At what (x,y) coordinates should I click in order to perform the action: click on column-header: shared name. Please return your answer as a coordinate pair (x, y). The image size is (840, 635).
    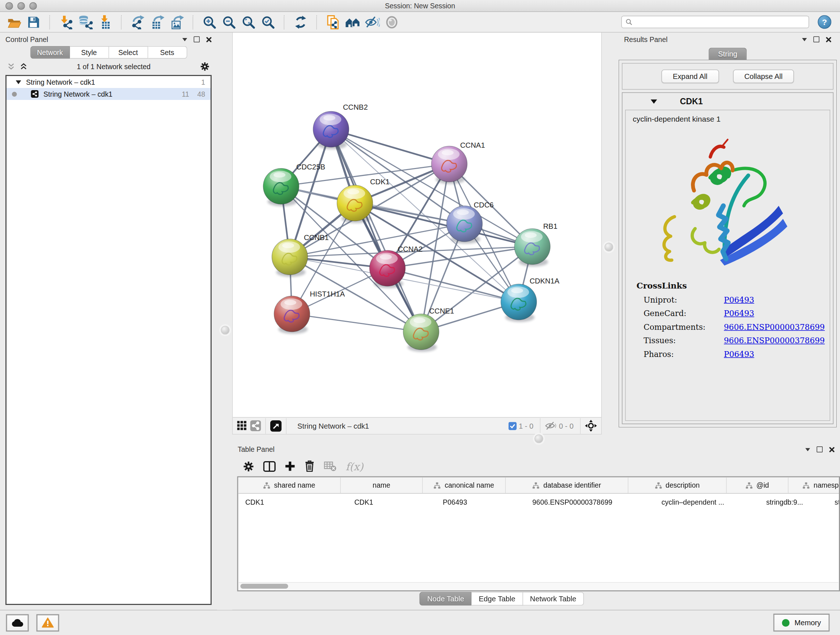
    Looking at the image, I should click on (290, 486).